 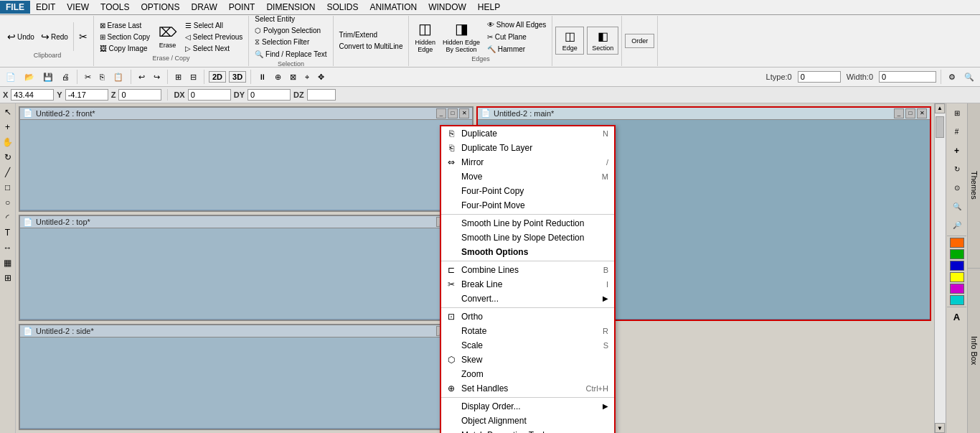 What do you see at coordinates (528, 317) in the screenshot?
I see `menu-item-ortho: ⊡ Ortho` at bounding box center [528, 317].